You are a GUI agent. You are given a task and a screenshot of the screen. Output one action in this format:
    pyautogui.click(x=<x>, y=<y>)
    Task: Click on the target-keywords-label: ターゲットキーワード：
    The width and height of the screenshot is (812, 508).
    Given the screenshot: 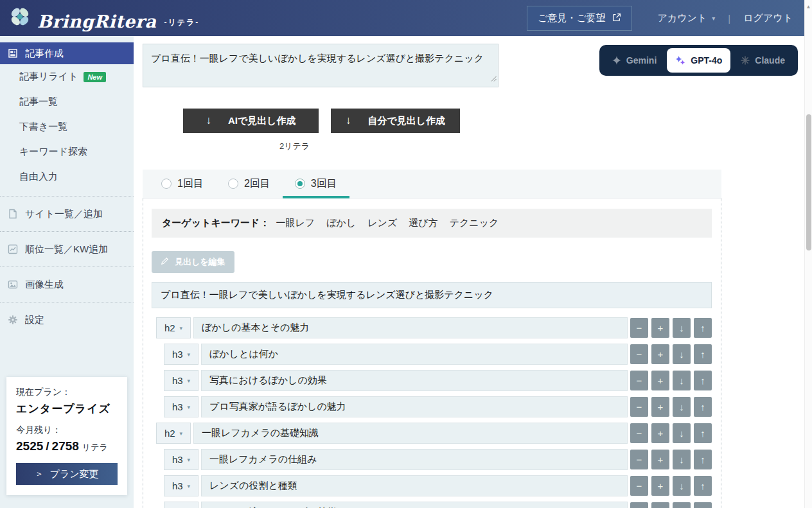 What is the action you would take?
    pyautogui.click(x=216, y=223)
    